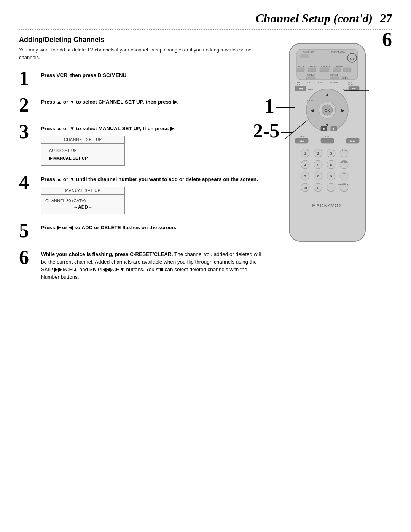 This screenshot has width=411, height=532. Describe the element at coordinates (350, 85) in the screenshot. I see `svg-text: ▲/CH` at that location.